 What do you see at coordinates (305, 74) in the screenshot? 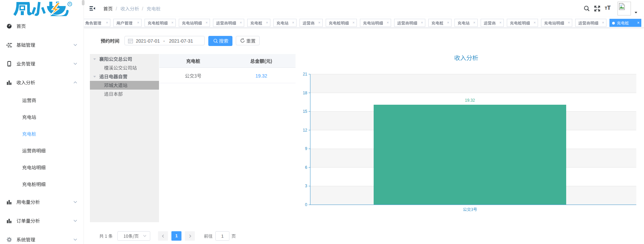
I see `svg-text: 21` at bounding box center [305, 74].